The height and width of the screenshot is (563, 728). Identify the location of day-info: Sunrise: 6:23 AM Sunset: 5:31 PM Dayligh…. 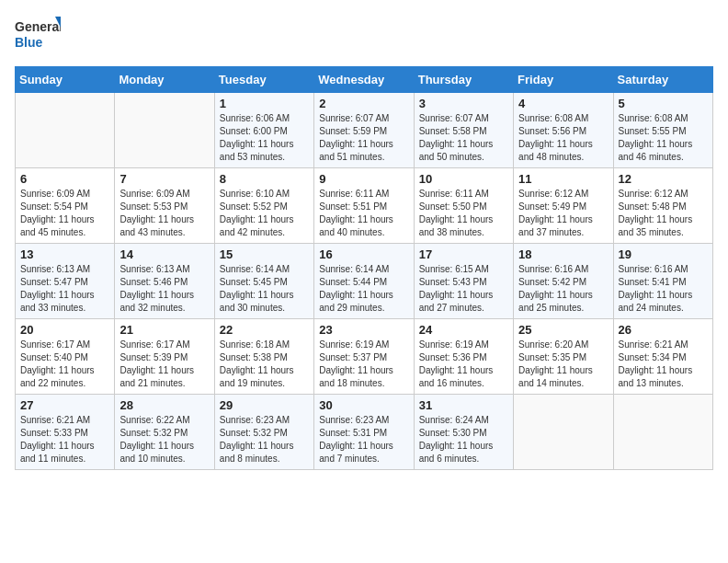
(364, 440).